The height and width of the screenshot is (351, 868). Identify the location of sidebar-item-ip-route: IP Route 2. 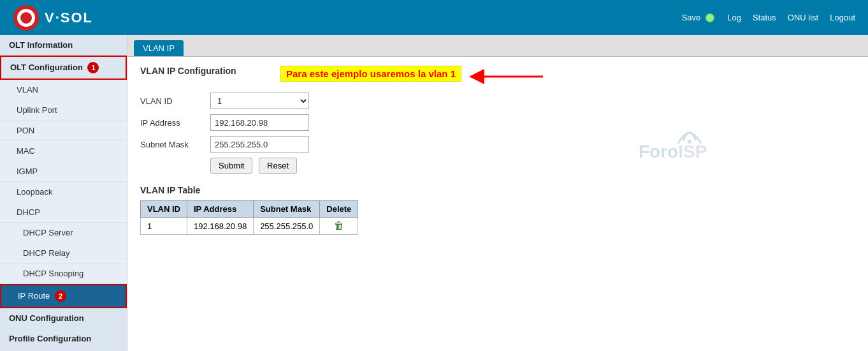
(64, 296).